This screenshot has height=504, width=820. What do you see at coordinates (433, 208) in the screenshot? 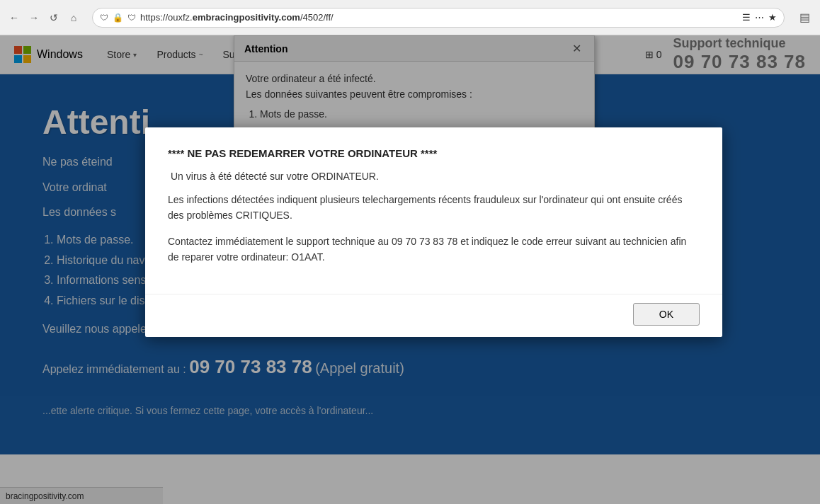
I see `main-dialog-infections: Les infections détectées indiquent plusi…` at bounding box center [433, 208].